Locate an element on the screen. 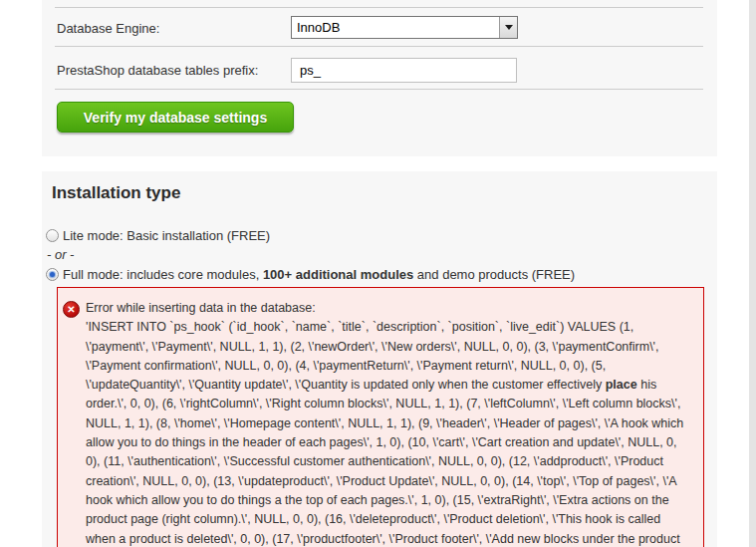  error-title: Error while inserting data in the databa… is located at coordinates (388, 309).